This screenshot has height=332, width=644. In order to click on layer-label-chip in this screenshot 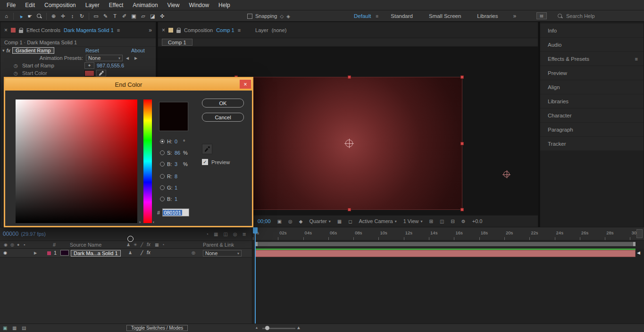, I will do `click(49, 253)`.